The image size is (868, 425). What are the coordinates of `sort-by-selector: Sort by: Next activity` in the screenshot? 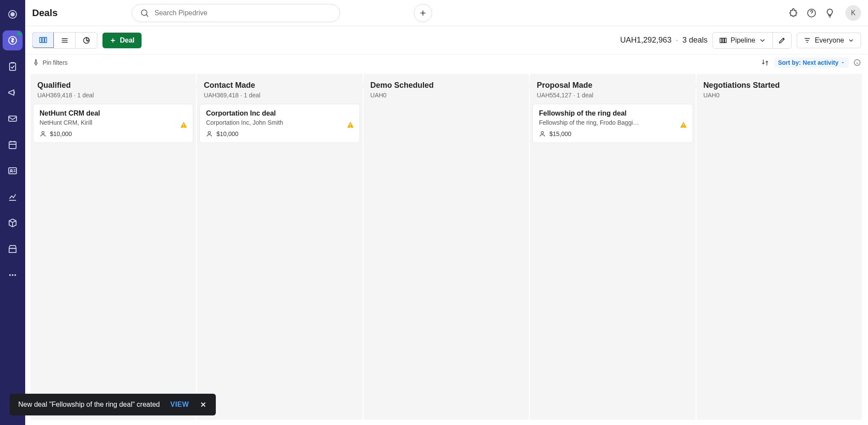 It's located at (812, 63).